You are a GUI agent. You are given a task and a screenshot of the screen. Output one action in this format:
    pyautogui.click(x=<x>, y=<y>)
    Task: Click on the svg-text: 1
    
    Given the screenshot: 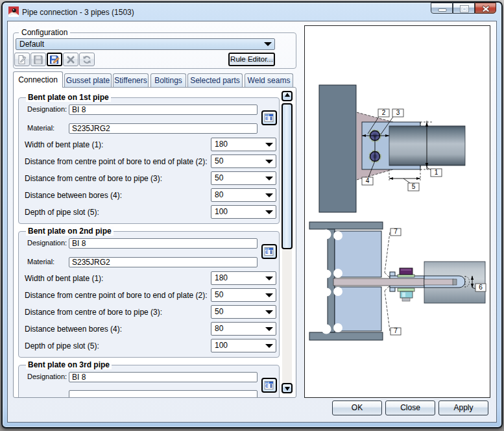 What is the action you would take?
    pyautogui.click(x=437, y=173)
    